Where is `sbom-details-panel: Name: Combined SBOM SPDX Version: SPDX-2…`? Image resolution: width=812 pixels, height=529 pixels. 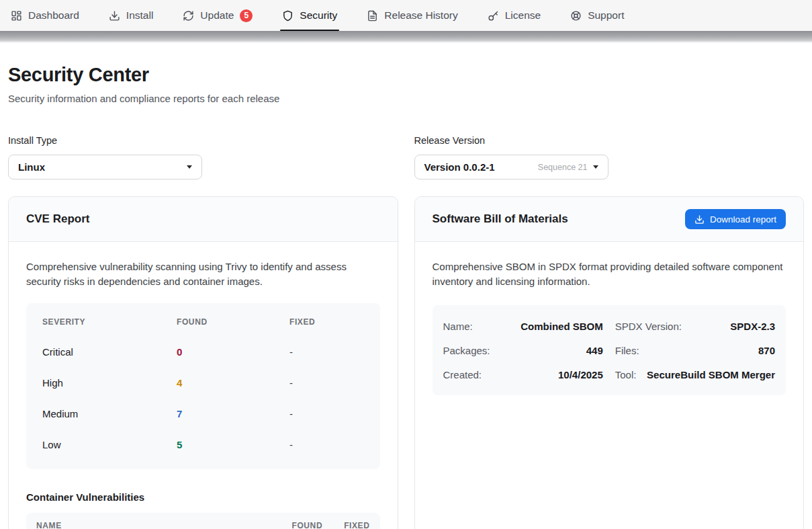
sbom-details-panel: Name: Combined SBOM SPDX Version: SPDX-2… is located at coordinates (610, 350).